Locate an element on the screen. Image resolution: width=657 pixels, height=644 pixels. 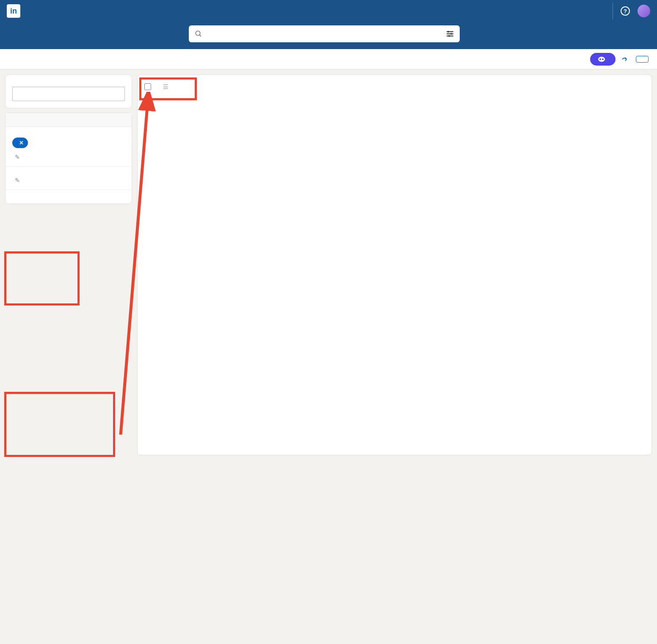
all-filters-button is located at coordinates (449, 34).